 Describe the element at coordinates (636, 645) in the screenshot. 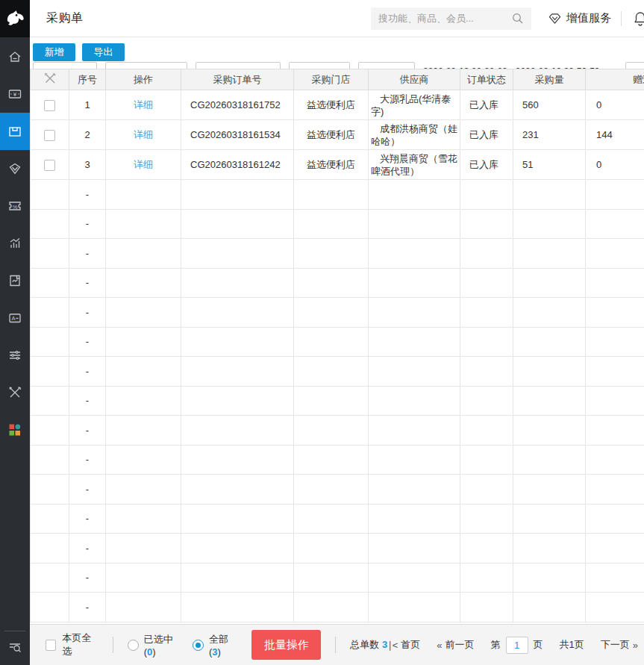

I see `next-page-icon: »` at that location.